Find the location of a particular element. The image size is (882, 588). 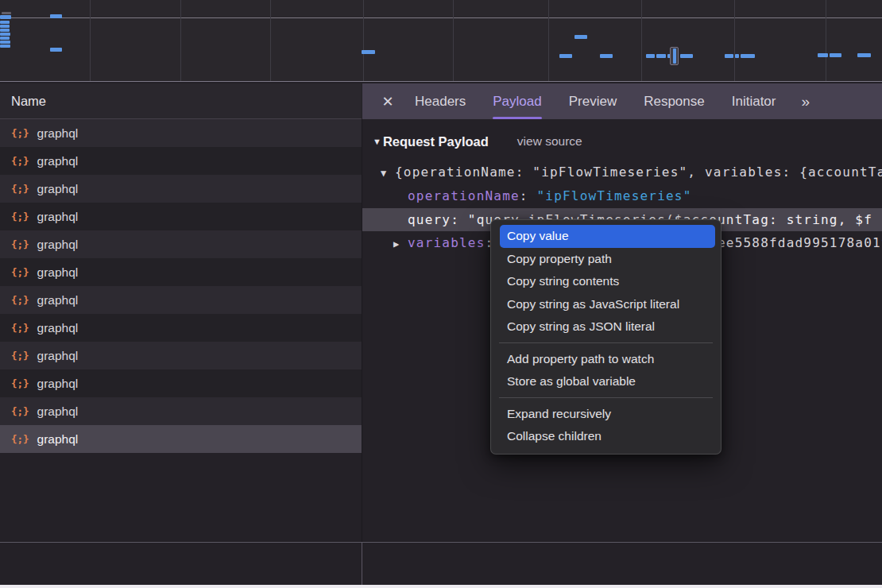

summary-bar is located at coordinates (441, 563).